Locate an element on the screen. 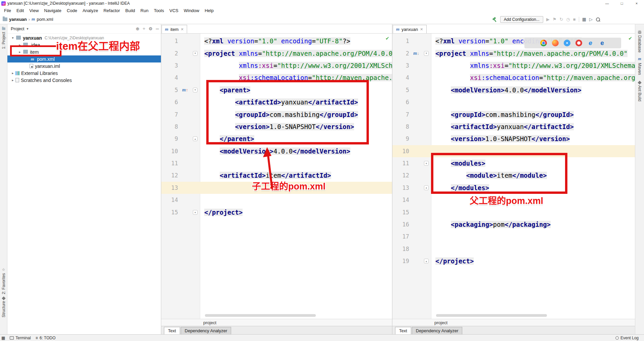 This screenshot has width=644, height=341. favorites-stripe-button: ☆ 2: Favorites is located at coordinates (3, 281).